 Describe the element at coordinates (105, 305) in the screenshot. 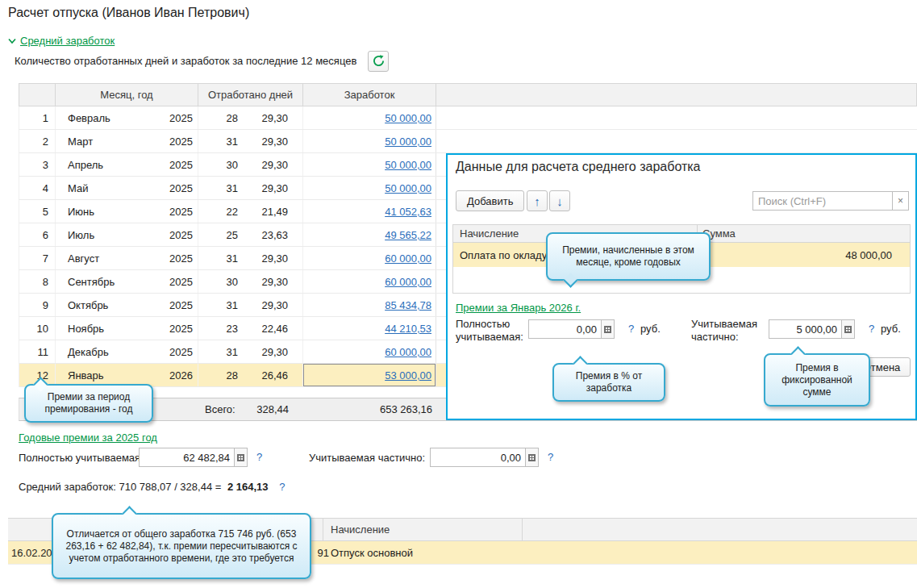

I see `month-cell: Октябрь` at that location.